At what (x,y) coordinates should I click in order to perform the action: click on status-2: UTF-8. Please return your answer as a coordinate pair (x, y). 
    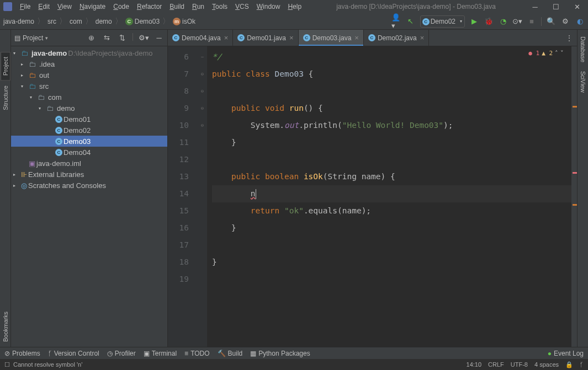
    Looking at the image, I should click on (519, 365).